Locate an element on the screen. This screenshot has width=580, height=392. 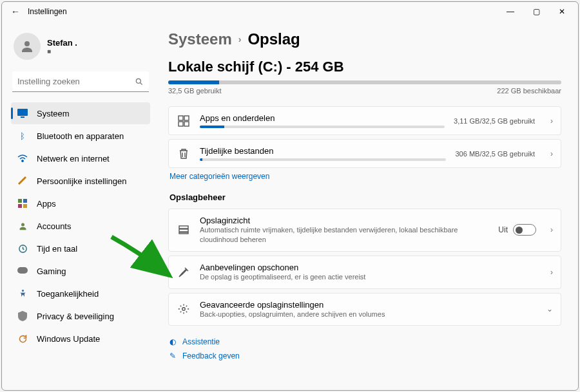
window-title: Instellingen is located at coordinates (262, 12).